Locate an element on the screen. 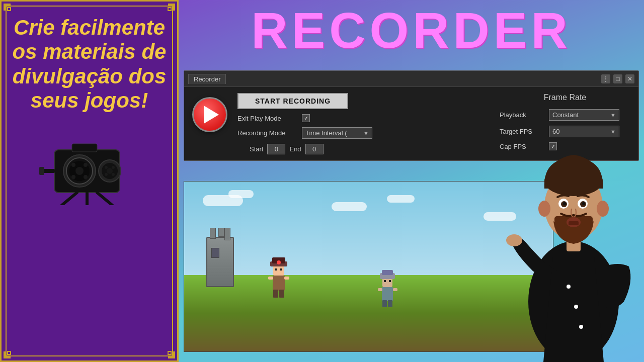 The width and height of the screenshot is (644, 362). exit-play-mode-label: Exit Play Mode is located at coordinates (268, 119).